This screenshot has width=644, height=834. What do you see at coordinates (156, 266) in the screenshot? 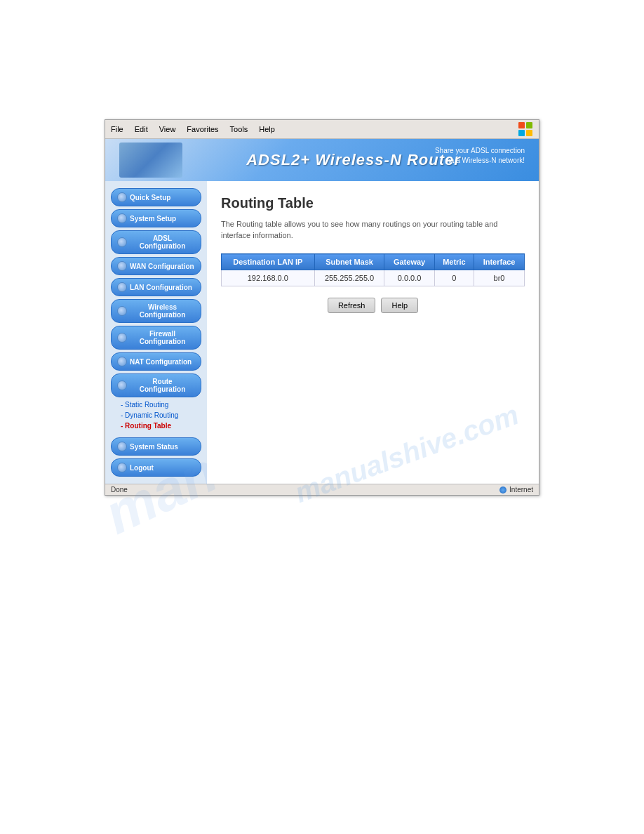
I see `sidebar-item-wan-config: WAN Configuration` at bounding box center [156, 266].